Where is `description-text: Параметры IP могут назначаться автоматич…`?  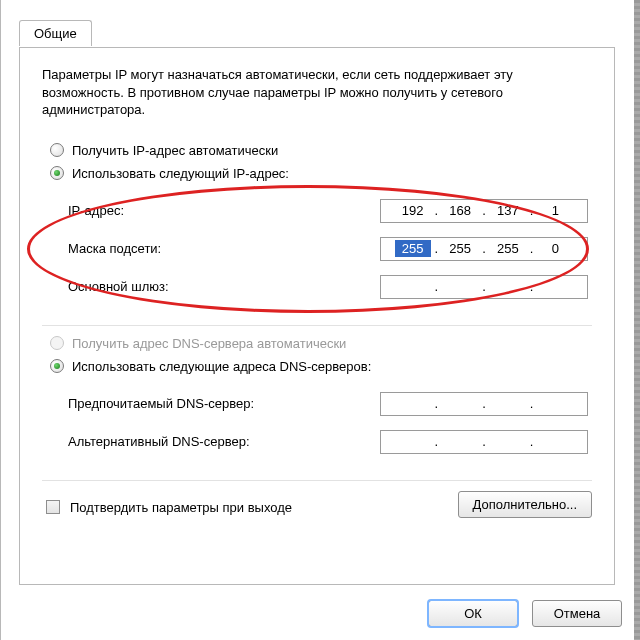 description-text: Параметры IP могут назначаться автоматич… is located at coordinates (317, 92).